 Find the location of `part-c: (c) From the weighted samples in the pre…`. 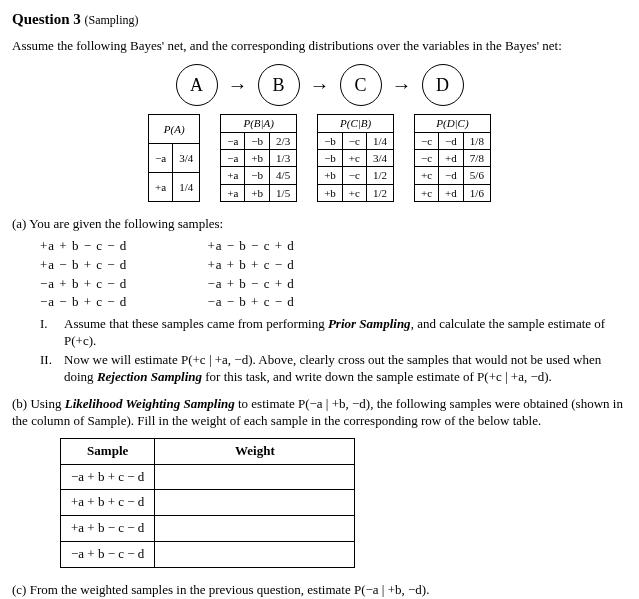

part-c: (c) From the weighted samples in the pre… is located at coordinates (320, 590).